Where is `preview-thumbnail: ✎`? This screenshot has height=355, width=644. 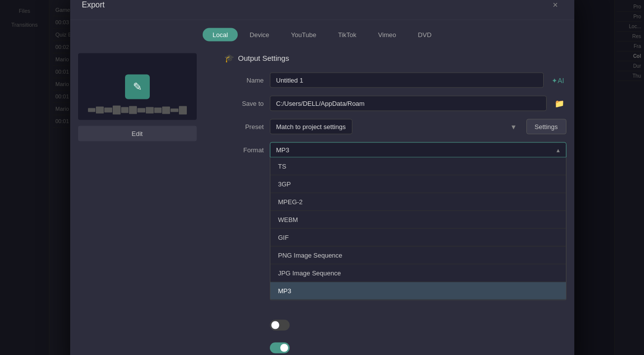
preview-thumbnail: ✎ is located at coordinates (137, 87).